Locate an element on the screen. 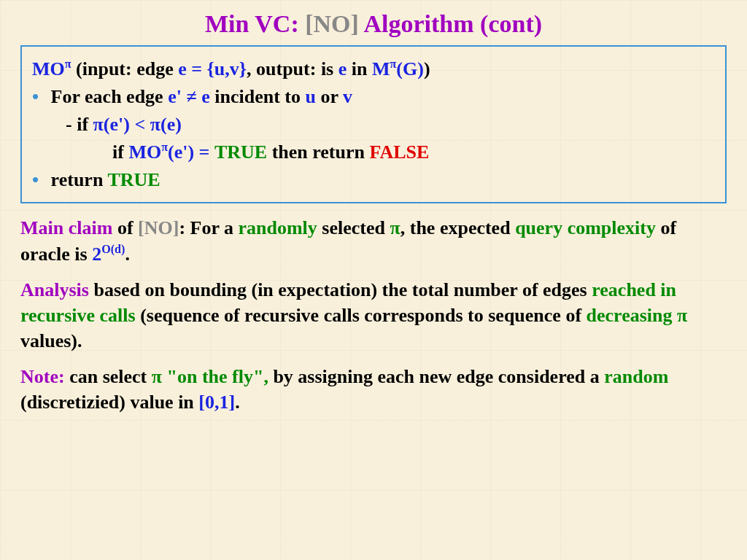  title-part-3: Algorithm (cont) is located at coordinates (452, 23).